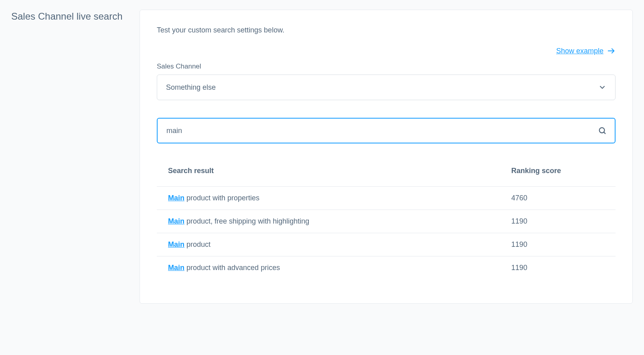  Describe the element at coordinates (247, 221) in the screenshot. I see `result-rest: product, free shipping with highlighting` at that location.